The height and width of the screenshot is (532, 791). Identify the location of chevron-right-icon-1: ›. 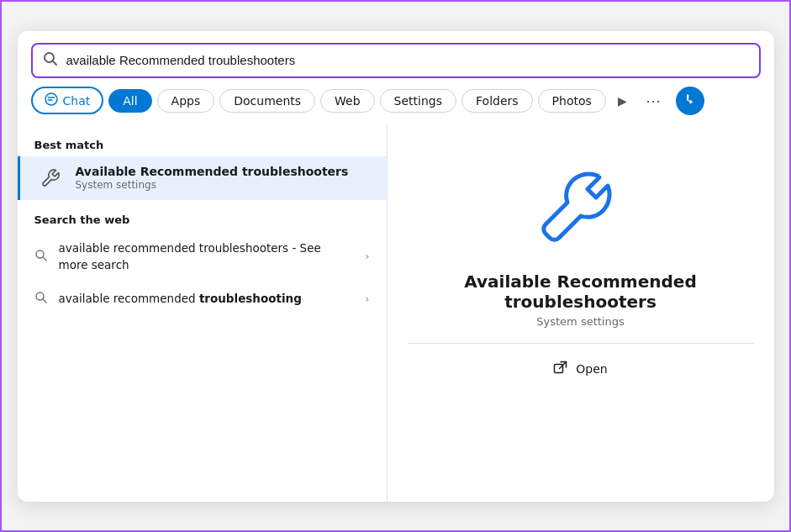
(366, 255).